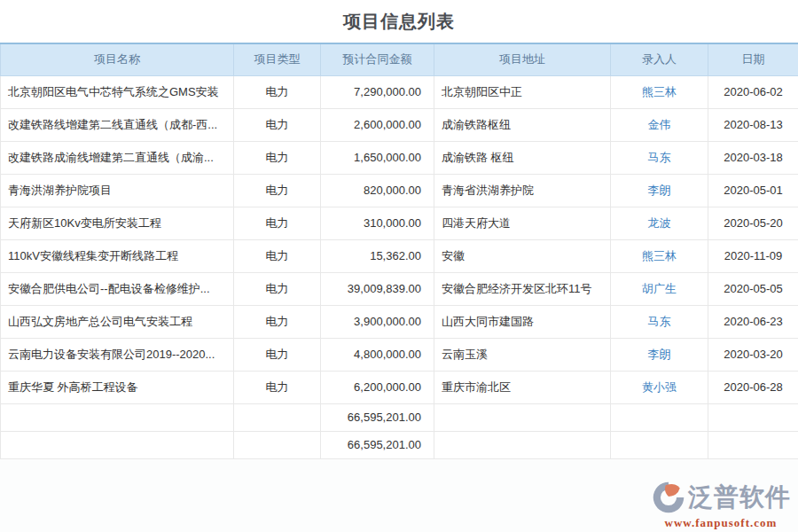 The height and width of the screenshot is (532, 798). What do you see at coordinates (399, 289) in the screenshot?
I see `table-row: 安徽合肥供电公司--配电设备检修维护...电力39,009,839.00安徽合肥…` at bounding box center [399, 289].